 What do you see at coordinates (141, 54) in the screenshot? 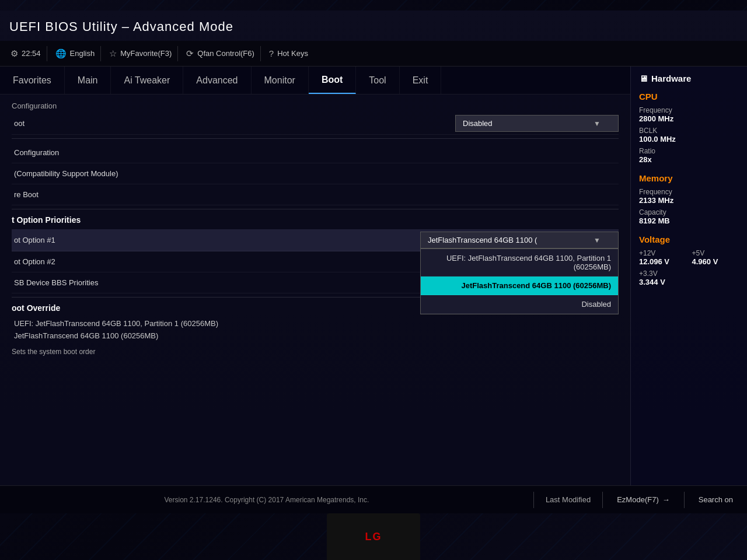
I see `myfavorite-button: ☆ MyFavorite(F3)` at bounding box center [141, 54].